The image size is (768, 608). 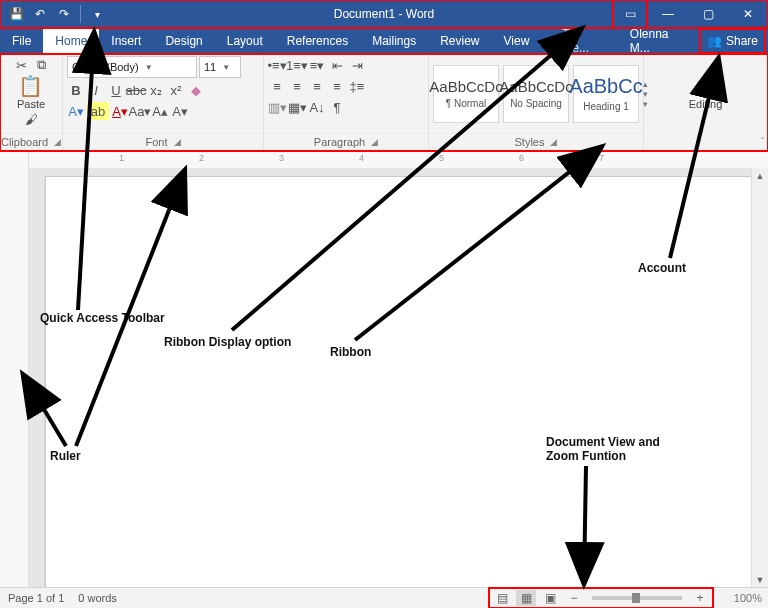 I want to click on increase-indent-icon: ⇥, so click(x=357, y=65).